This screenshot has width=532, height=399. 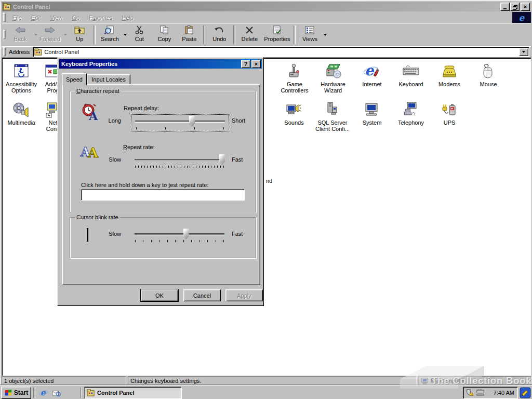 What do you see at coordinates (38, 52) in the screenshot?
I see `address-folder-icon` at bounding box center [38, 52].